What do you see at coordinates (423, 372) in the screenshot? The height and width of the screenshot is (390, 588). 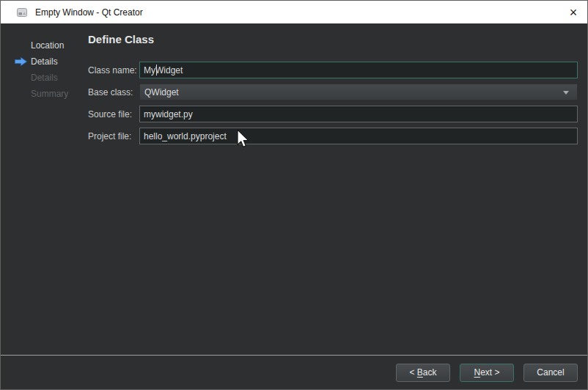 I see `back-button: < Back` at bounding box center [423, 372].